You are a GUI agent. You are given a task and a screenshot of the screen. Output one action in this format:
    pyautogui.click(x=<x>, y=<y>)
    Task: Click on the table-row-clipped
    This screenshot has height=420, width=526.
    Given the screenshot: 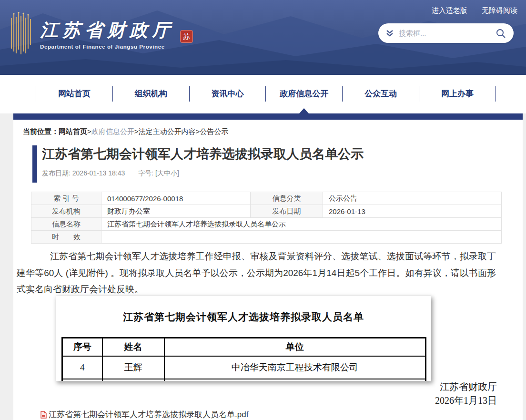 What is the action you would take?
    pyautogui.click(x=244, y=380)
    